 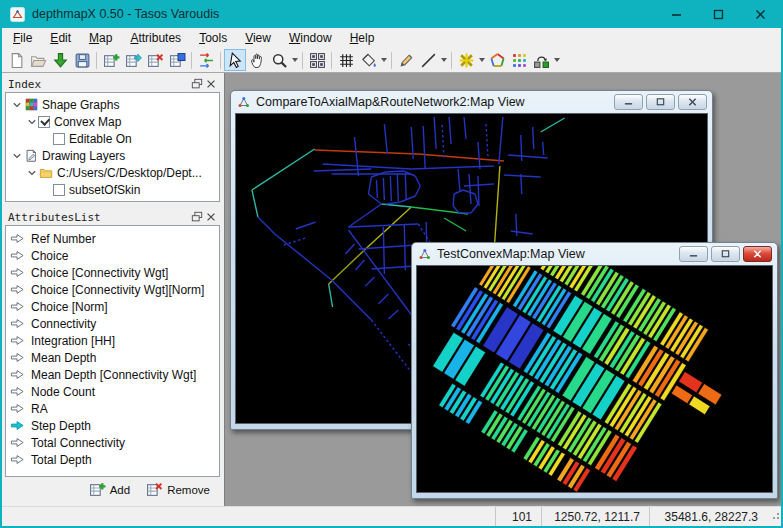 I want to click on menu-item-file: File, so click(x=22, y=38).